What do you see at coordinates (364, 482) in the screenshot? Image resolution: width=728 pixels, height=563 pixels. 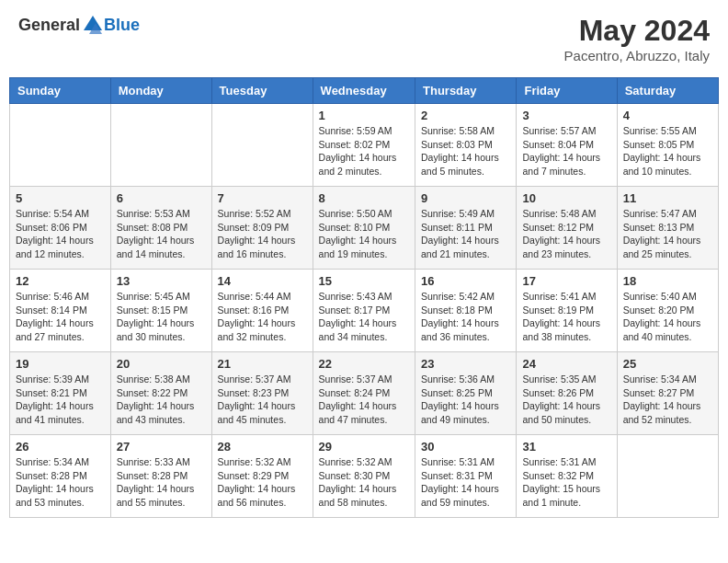 I see `day-content: Sunrise: 5:32 AM Sunset: 8:30 PM Dayligh…` at bounding box center [364, 482].